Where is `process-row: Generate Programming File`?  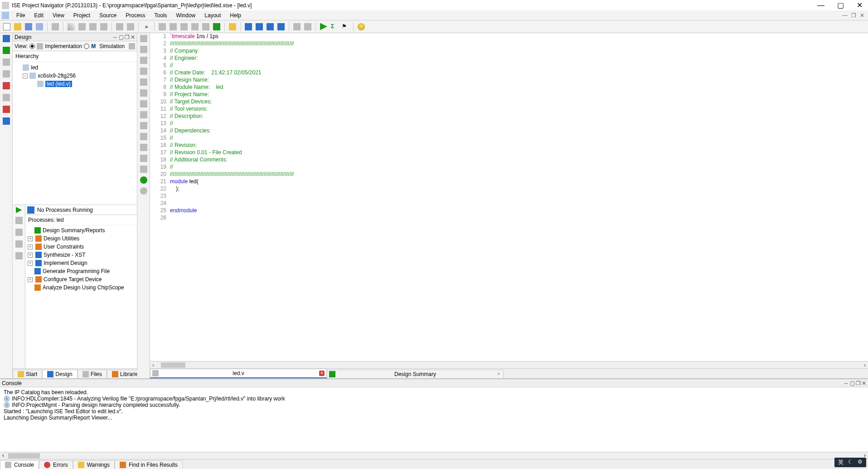 process-row: Generate Programming File is located at coordinates (81, 271).